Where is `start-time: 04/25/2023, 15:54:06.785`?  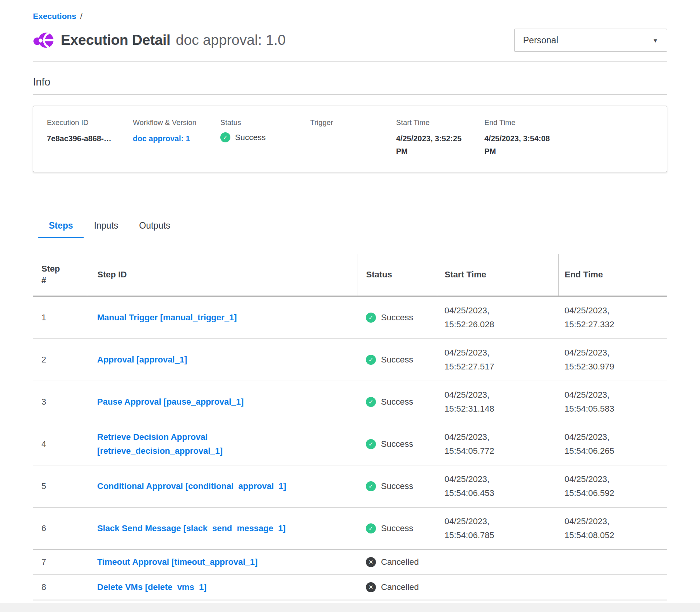 start-time: 04/25/2023, 15:54:06.785 is located at coordinates (498, 528).